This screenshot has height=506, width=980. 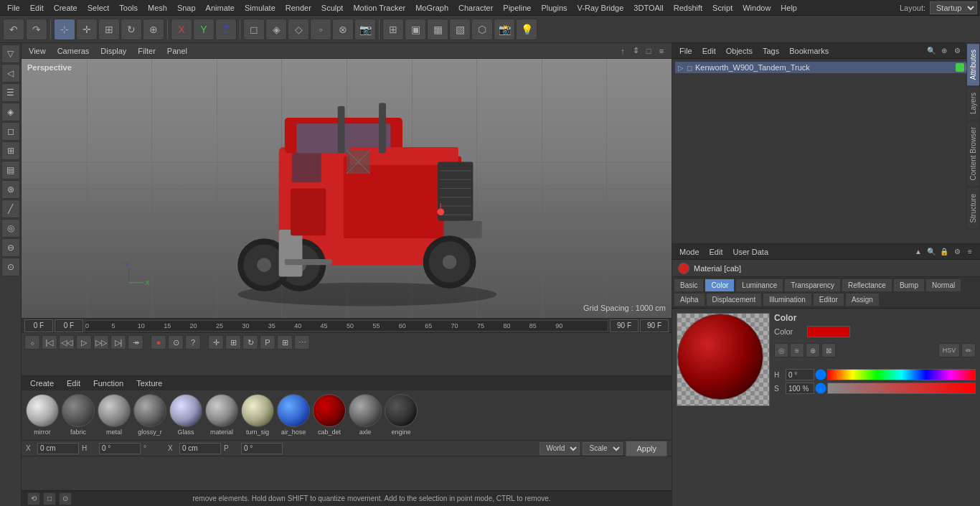 I want to click on keyframe-btn: ⬦, so click(x=32, y=342).